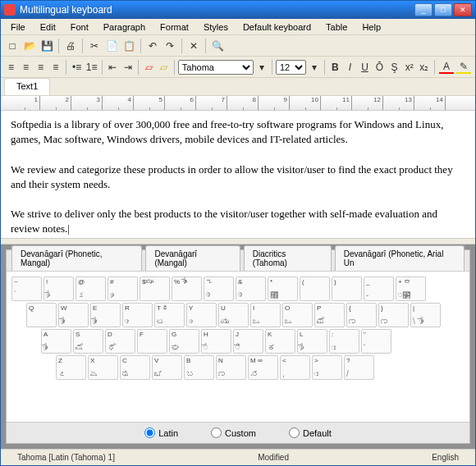 The width and height of the screenshot is (476, 466). I want to click on radio-latin: Latin, so click(161, 433).